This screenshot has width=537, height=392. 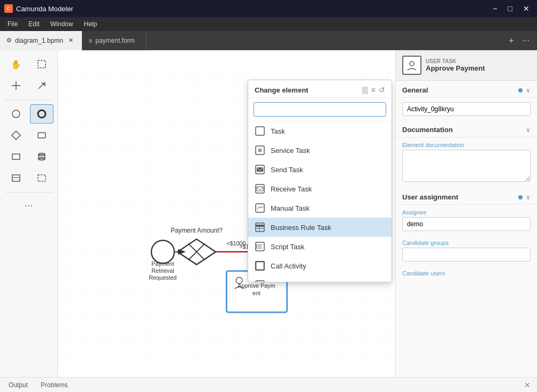 I want to click on assignee-input, so click(x=466, y=224).